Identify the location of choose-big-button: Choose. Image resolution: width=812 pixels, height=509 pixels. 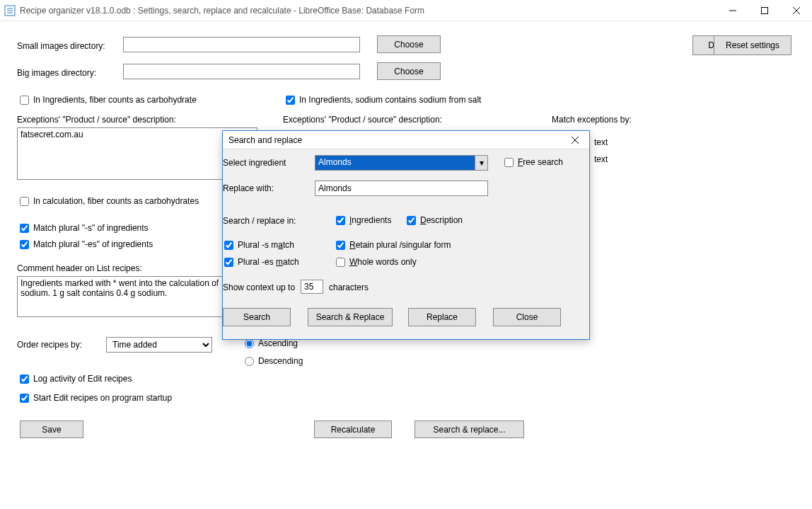
(409, 71).